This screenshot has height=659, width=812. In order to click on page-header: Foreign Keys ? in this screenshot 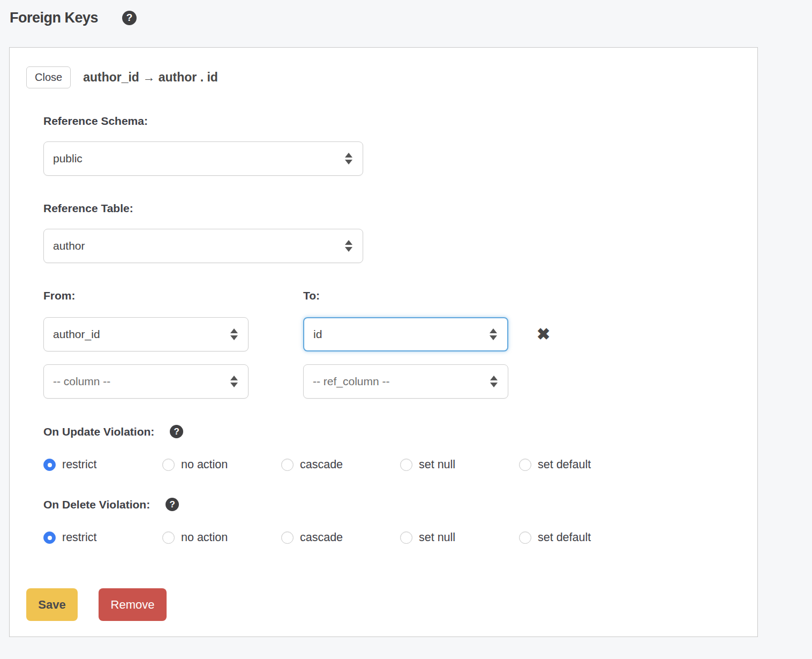, I will do `click(406, 13)`.